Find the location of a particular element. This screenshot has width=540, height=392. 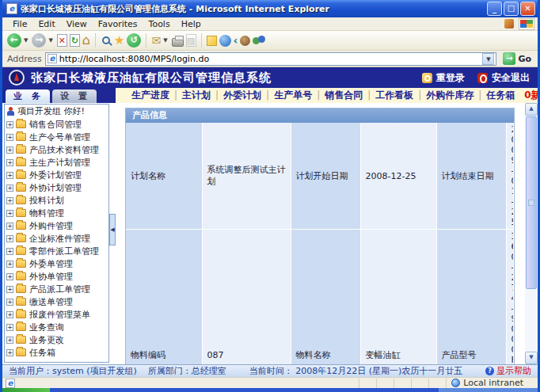

forward-dropdown-icon: ▼ is located at coordinates (51, 40).